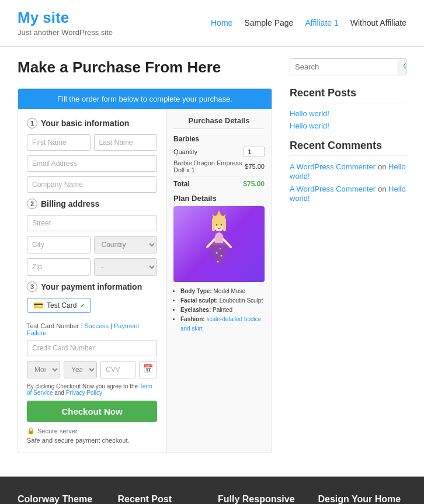 This screenshot has height=504, width=424. I want to click on search-button: 🔍, so click(402, 67).